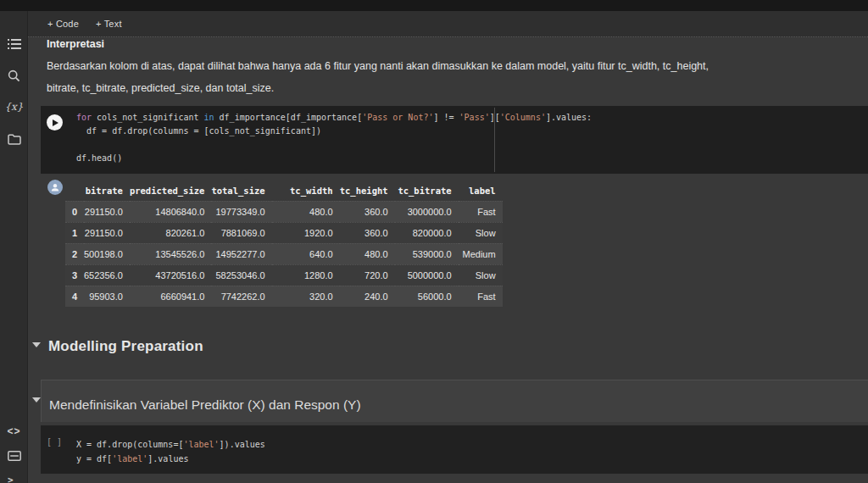 This screenshot has height=483, width=868. Describe the element at coordinates (284, 212) in the screenshot. I see `table-row: 0291150.014806840.019773349.0480.0360.03…` at that location.